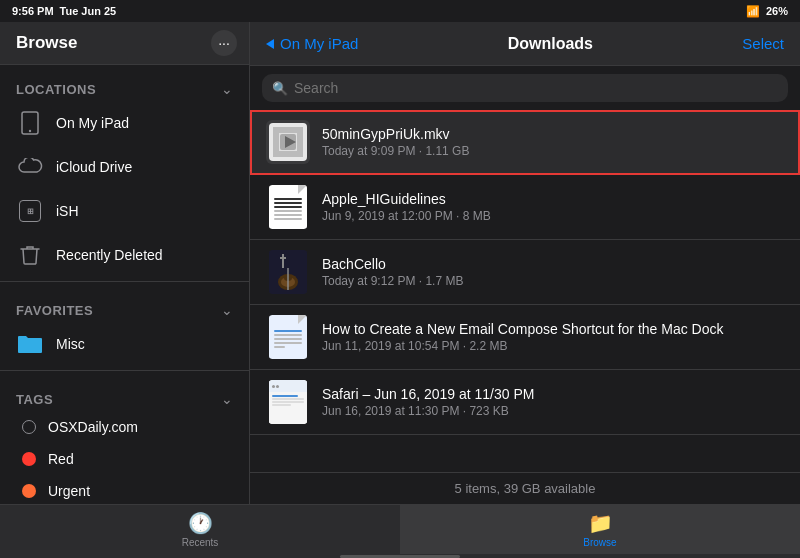 The width and height of the screenshot is (800, 558). What do you see at coordinates (288, 207) in the screenshot?
I see `hig-thumb` at bounding box center [288, 207].